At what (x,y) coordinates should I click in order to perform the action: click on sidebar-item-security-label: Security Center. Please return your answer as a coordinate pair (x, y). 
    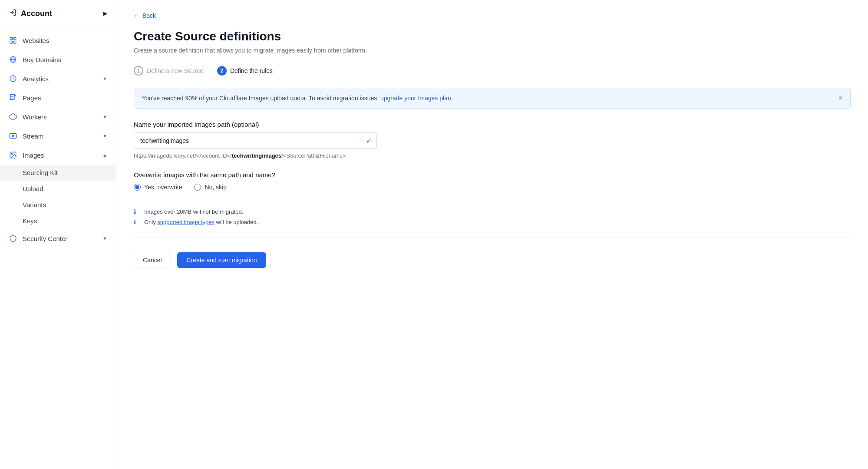
    Looking at the image, I should click on (45, 239).